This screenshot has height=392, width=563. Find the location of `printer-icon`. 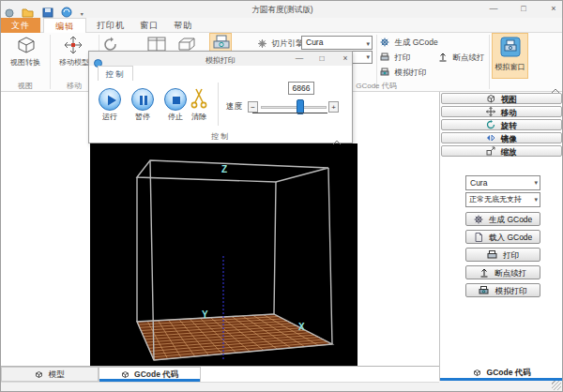

printer-icon is located at coordinates (221, 43).